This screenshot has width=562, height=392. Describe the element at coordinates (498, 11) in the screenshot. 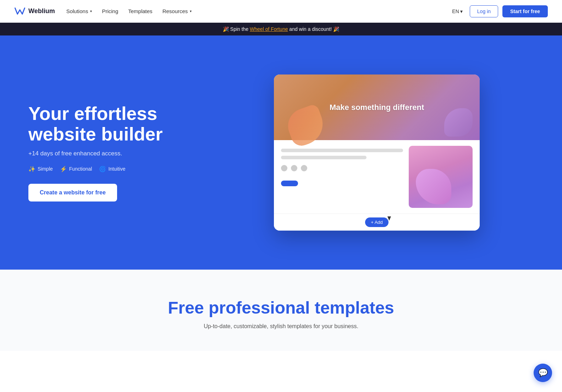

I see `navbar-right: EN ▾ Log in Start for free` at that location.